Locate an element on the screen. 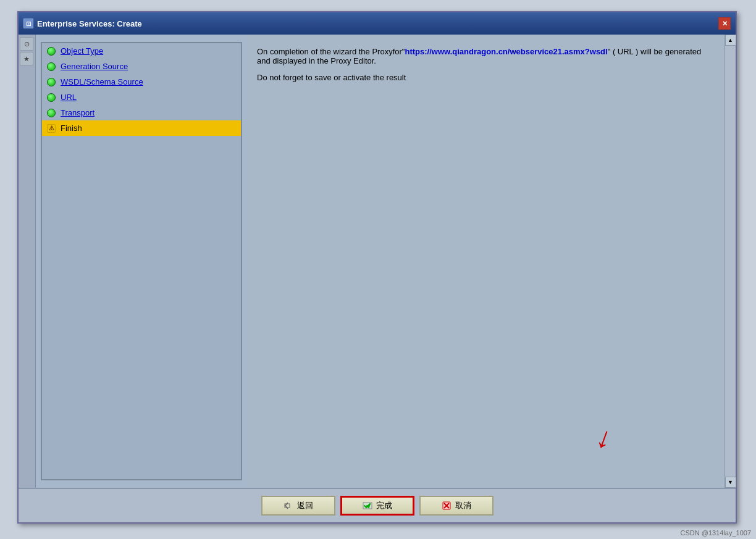 The image size is (756, 539). nav-item-object-type: Object Type is located at coordinates (141, 51).